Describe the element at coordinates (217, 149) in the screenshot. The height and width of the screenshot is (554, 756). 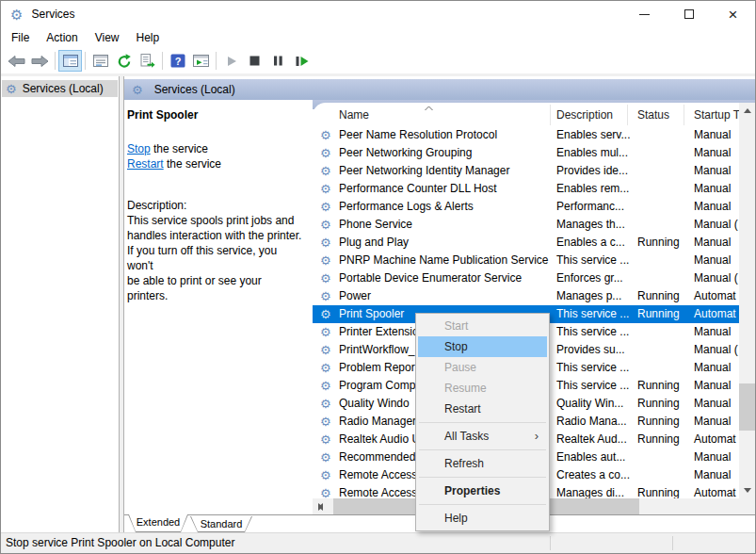
I see `stop-service-line: Stop the service` at that location.